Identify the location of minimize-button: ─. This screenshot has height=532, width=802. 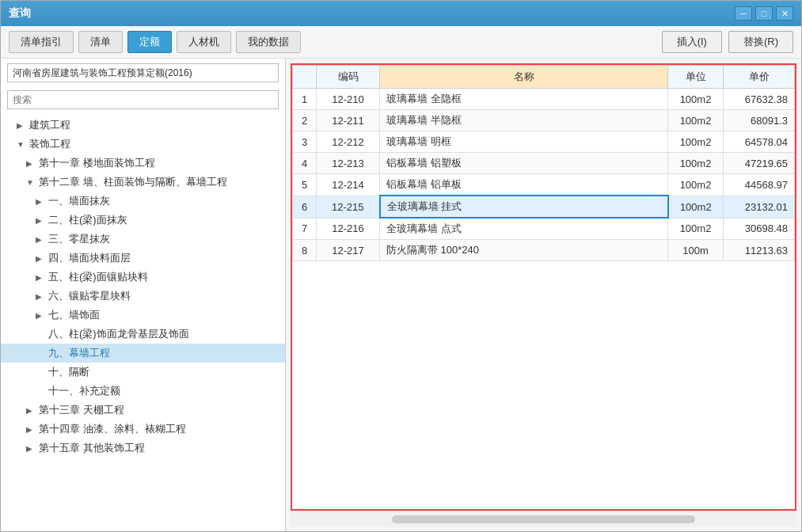
(743, 13).